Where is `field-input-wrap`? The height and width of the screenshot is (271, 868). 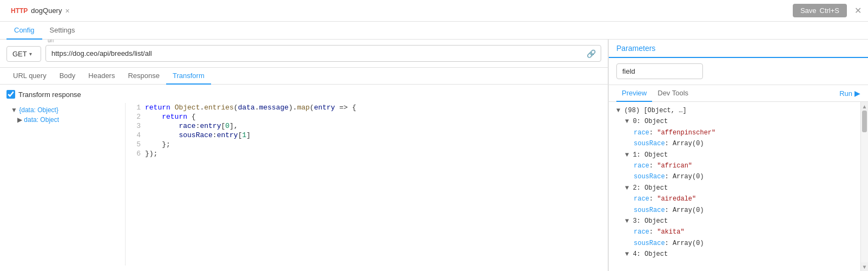
field-input-wrap is located at coordinates (738, 72).